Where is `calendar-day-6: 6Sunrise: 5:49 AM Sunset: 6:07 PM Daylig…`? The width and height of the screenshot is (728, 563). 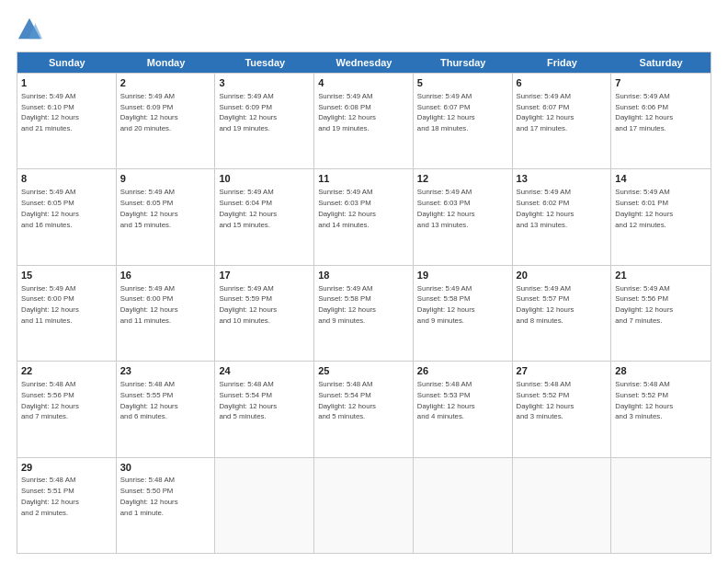 calendar-day-6: 6Sunrise: 5:49 AM Sunset: 6:07 PM Daylig… is located at coordinates (563, 121).